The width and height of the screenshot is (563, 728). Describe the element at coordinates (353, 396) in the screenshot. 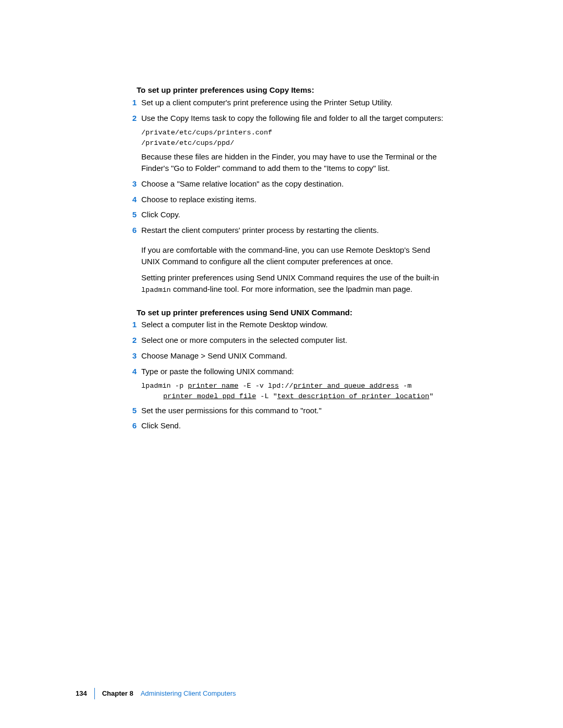

I see `cmd-location-desc: text_description_of_printer_location` at that location.